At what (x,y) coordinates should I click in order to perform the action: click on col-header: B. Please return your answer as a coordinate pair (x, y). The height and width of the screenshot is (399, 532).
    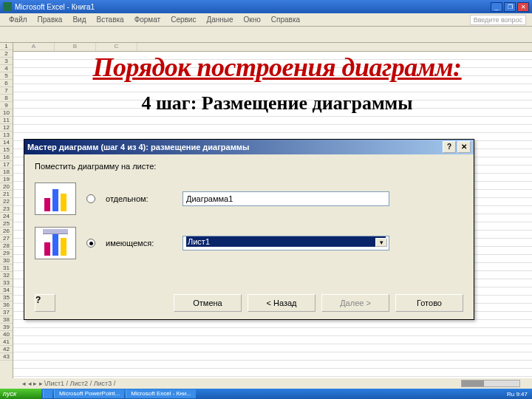
    Looking at the image, I should click on (75, 47).